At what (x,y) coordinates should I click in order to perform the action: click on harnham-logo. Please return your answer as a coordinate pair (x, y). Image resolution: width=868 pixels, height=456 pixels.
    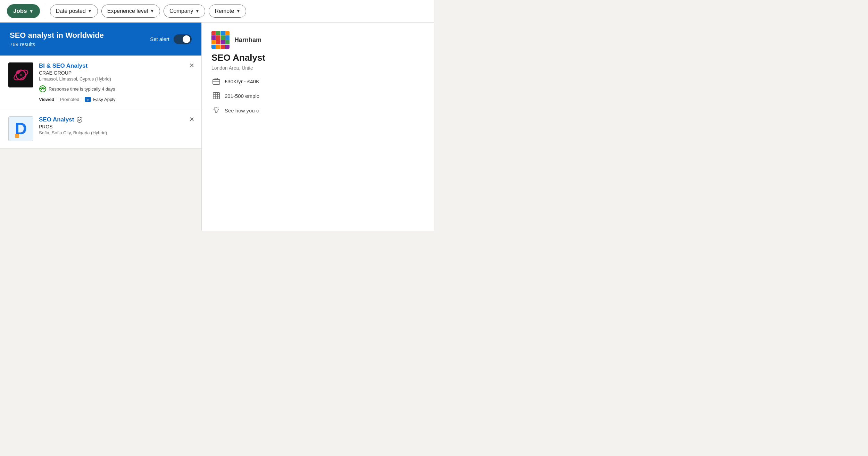
    Looking at the image, I should click on (220, 40).